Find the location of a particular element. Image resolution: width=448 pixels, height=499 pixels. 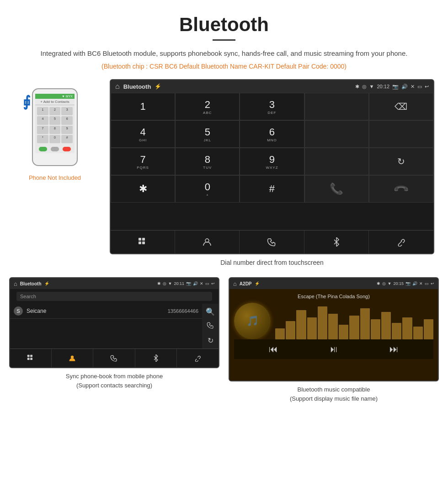

play-pause-button: ⏯ is located at coordinates (334, 349).